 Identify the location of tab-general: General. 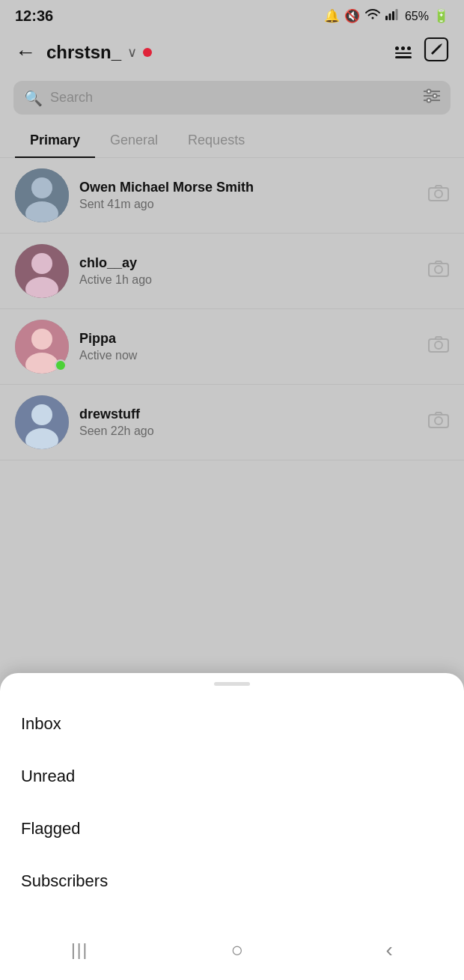
(134, 141).